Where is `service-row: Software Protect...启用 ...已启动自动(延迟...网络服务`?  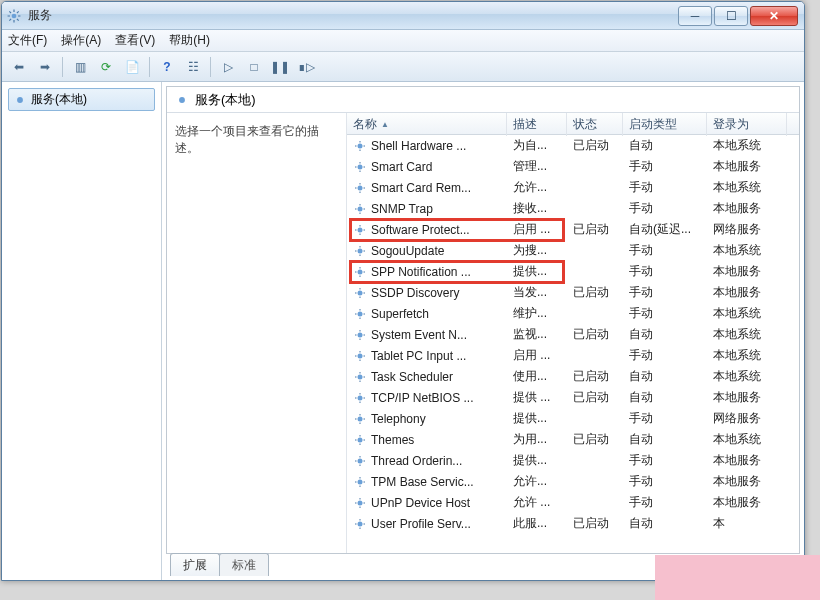 service-row: Software Protect...启用 ...已启动自动(延迟...网络服务 is located at coordinates (573, 230).